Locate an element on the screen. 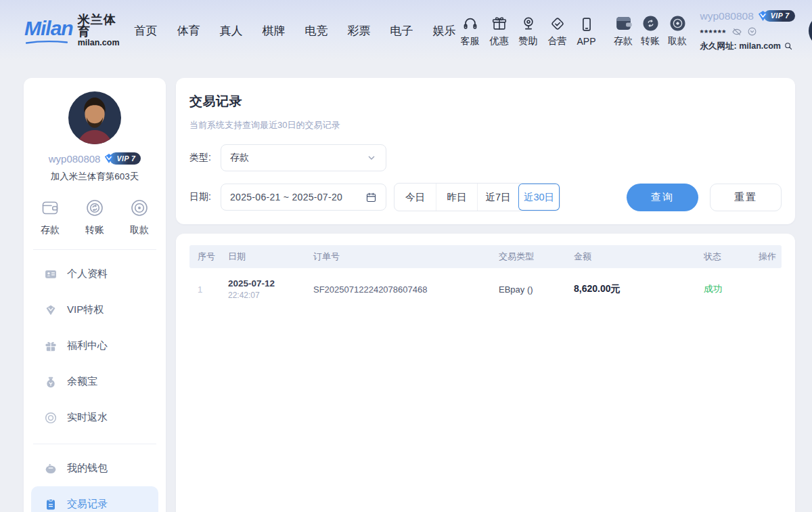  piggy-bank-icon is located at coordinates (51, 469).